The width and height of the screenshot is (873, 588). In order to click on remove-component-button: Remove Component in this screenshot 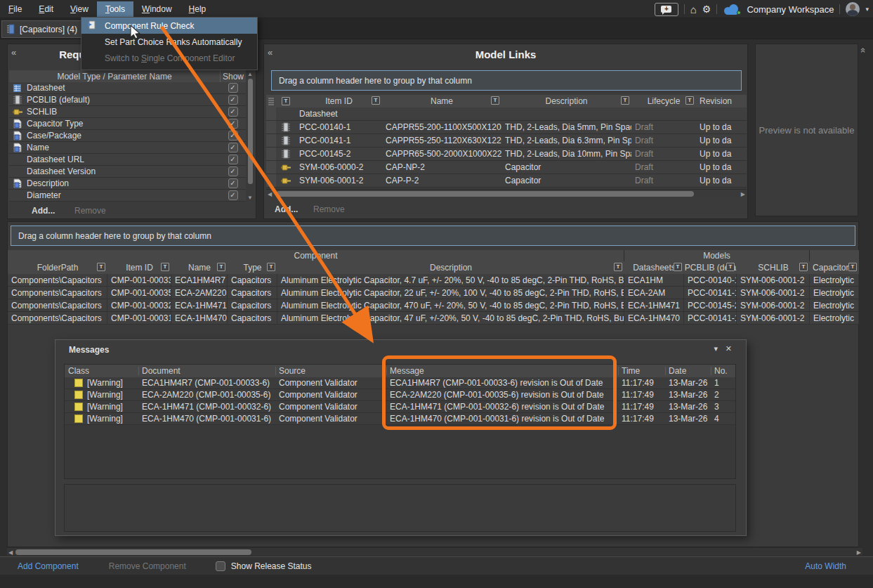, I will do `click(147, 566)`.